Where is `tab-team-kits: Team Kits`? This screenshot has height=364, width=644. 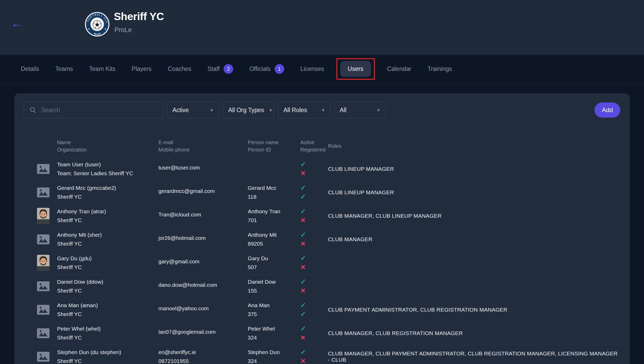
tab-team-kits: Team Kits is located at coordinates (102, 69).